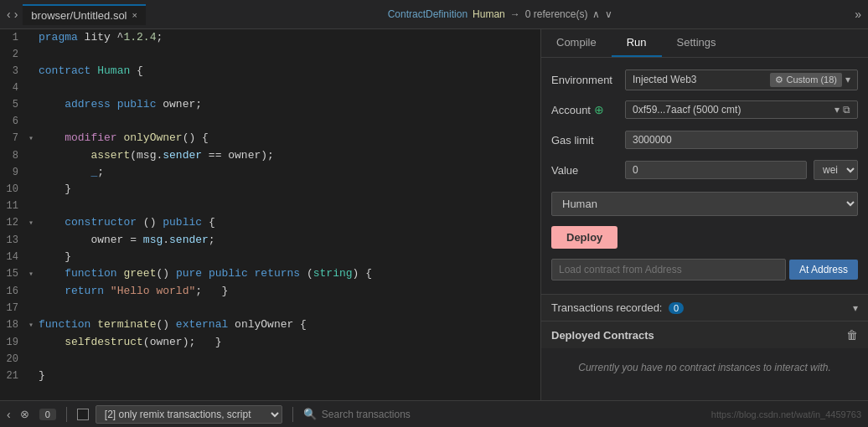 This screenshot has width=868, height=427. What do you see at coordinates (852, 335) in the screenshot?
I see `trash-icon: 🗑` at bounding box center [852, 335].